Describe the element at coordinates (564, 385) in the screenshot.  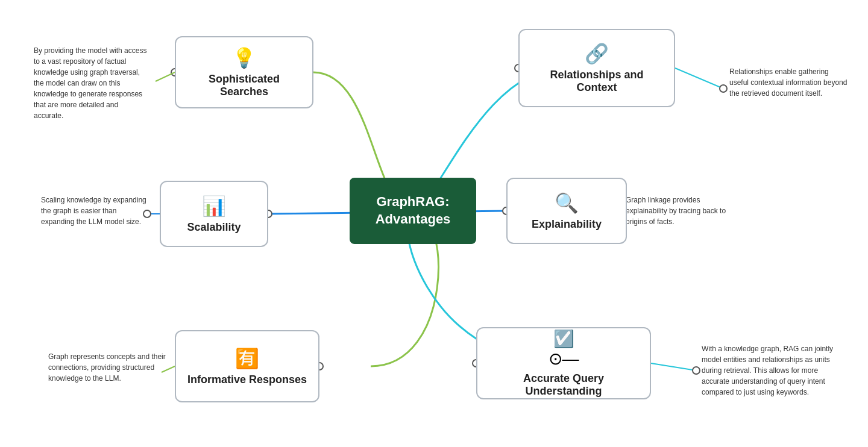
I see `accurate-label: Accurate Query Understanding` at that location.